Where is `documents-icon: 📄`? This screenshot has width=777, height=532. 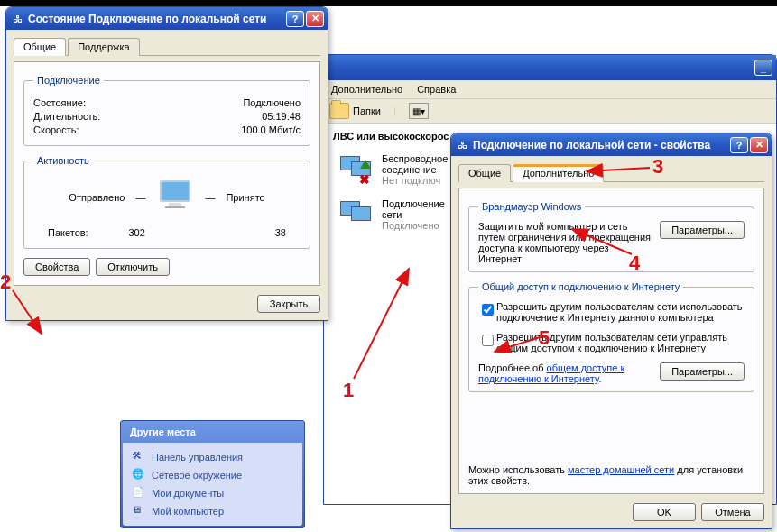 documents-icon: 📄 is located at coordinates (139, 493).